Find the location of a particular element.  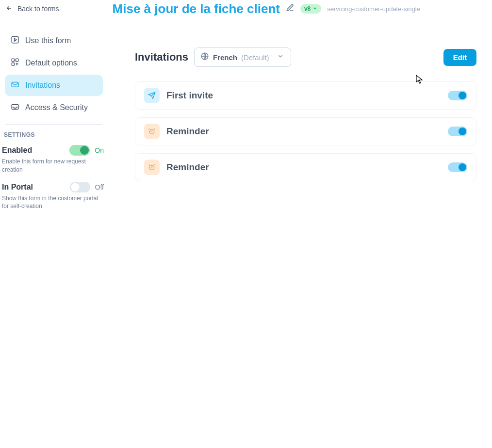

invitation-title: First invite is located at coordinates (190, 96).